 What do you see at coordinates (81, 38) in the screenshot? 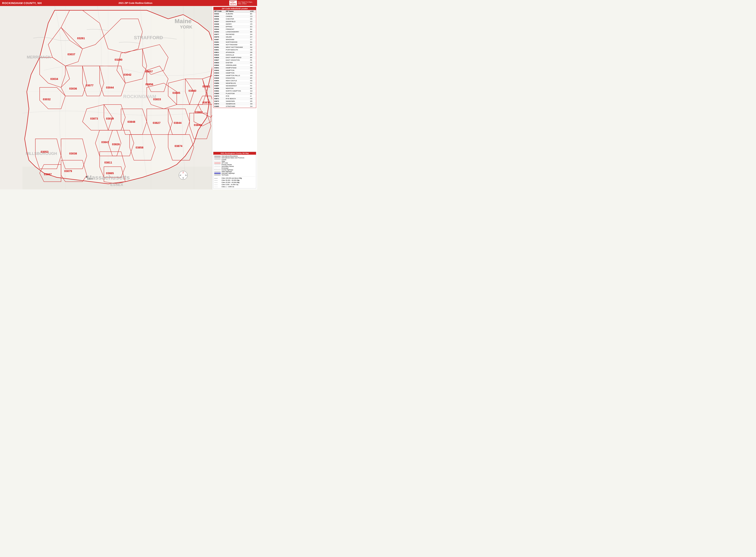
I see `svg-text: 03261` at bounding box center [81, 38].